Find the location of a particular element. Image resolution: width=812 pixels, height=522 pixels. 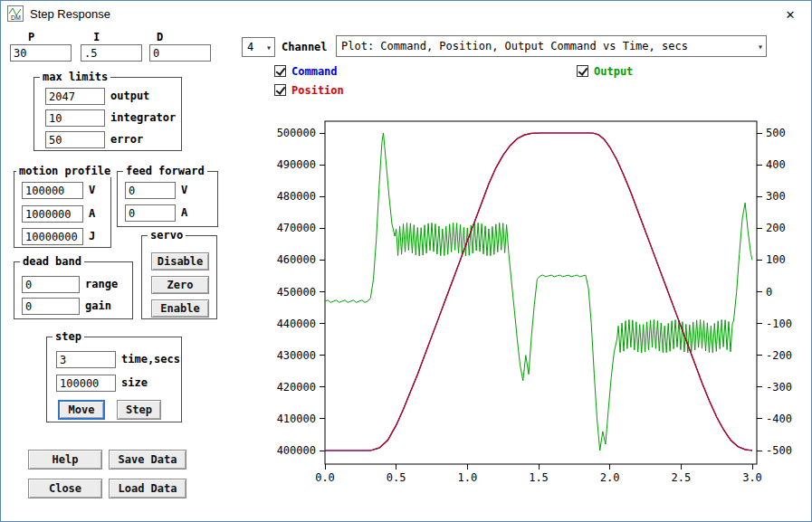

x-axis-tick-label: 3.0 is located at coordinates (752, 478).